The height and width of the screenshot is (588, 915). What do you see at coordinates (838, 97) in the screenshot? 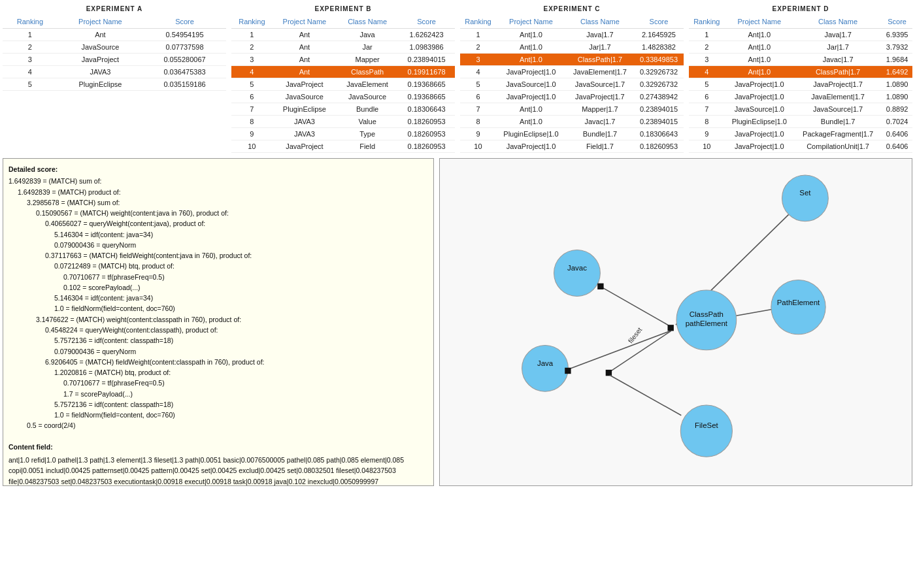
I see `cell-class: JavaElement|1.7` at bounding box center [838, 97].